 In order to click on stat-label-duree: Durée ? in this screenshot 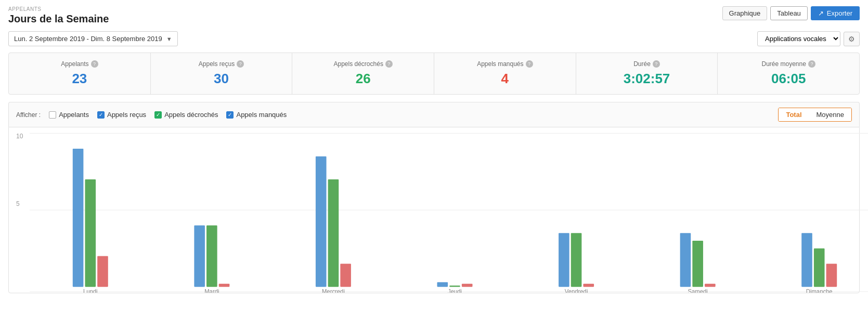, I will do `click(647, 64)`.